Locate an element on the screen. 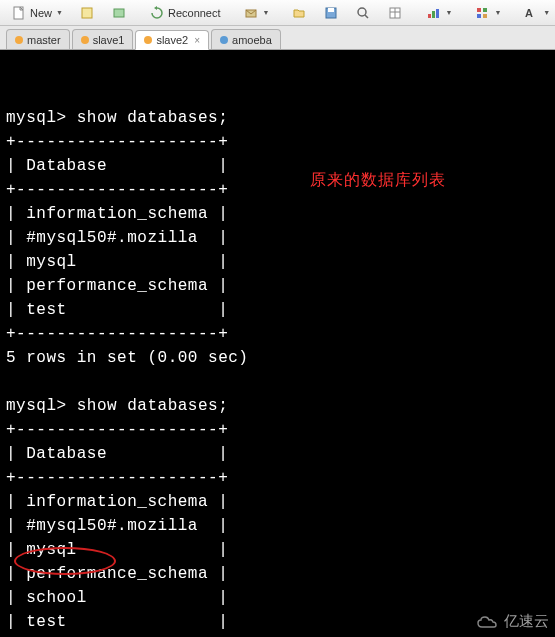 The height and width of the screenshot is (637, 555). toolbar-icon-btn-9: ▼ is located at coordinates (488, 13).